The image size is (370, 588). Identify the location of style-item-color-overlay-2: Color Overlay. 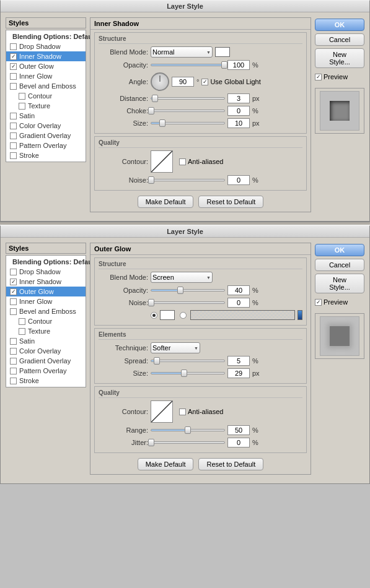
(46, 351).